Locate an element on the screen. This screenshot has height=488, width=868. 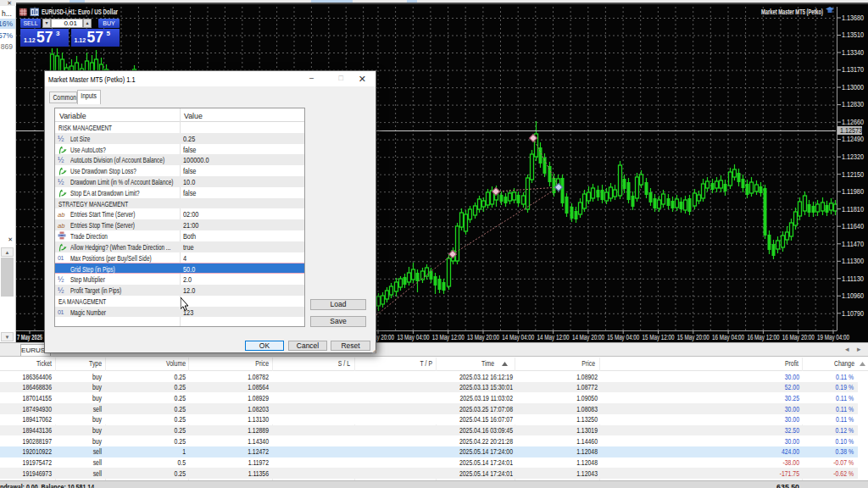
svg-text: 16 May 12:00 is located at coordinates (763, 337).